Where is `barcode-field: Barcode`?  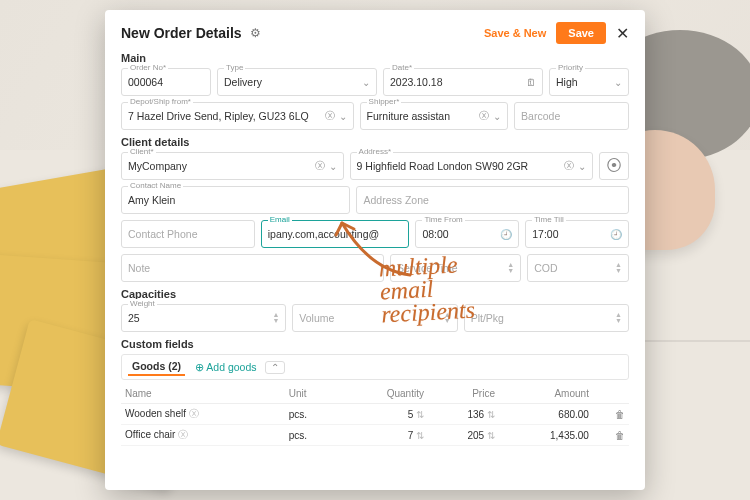 barcode-field: Barcode is located at coordinates (572, 116).